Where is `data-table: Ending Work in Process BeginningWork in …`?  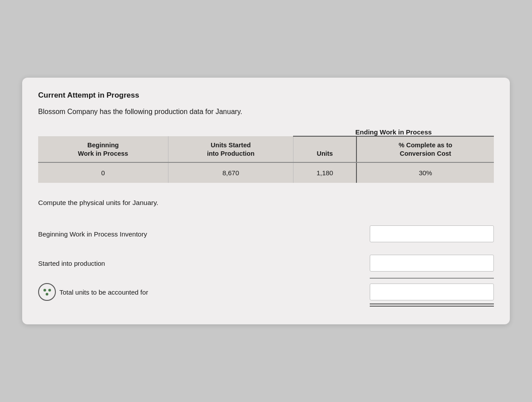 data-table: Ending Work in Process BeginningWork in … is located at coordinates (266, 156).